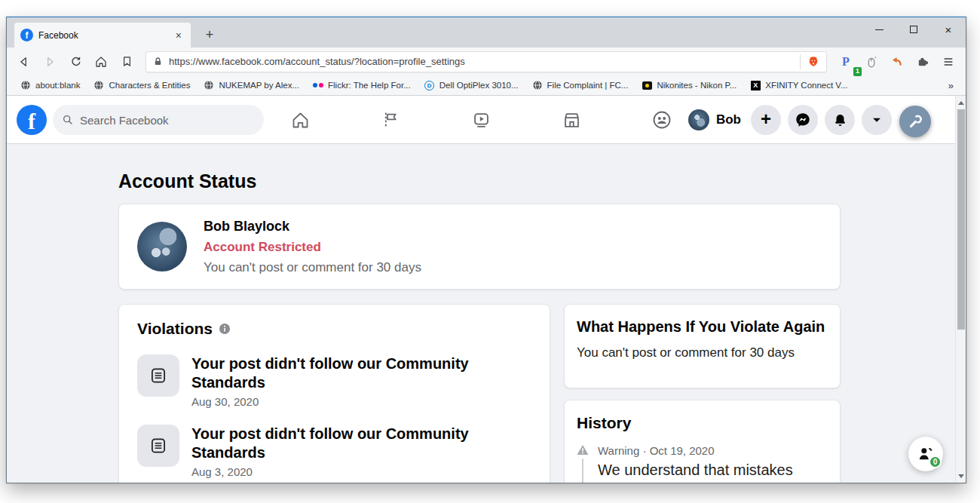  I want to click on page-title: Account Status, so click(187, 181).